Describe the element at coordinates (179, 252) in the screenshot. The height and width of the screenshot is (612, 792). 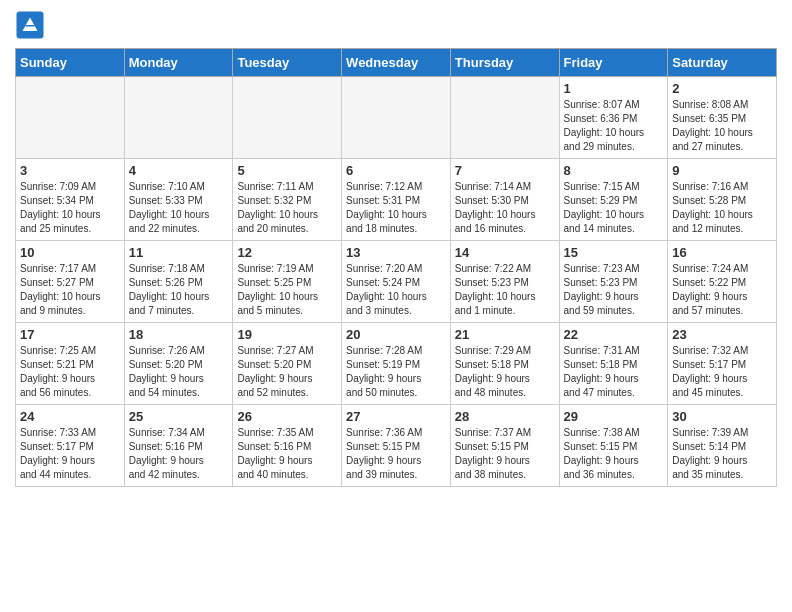
I see `day-number: 11` at that location.